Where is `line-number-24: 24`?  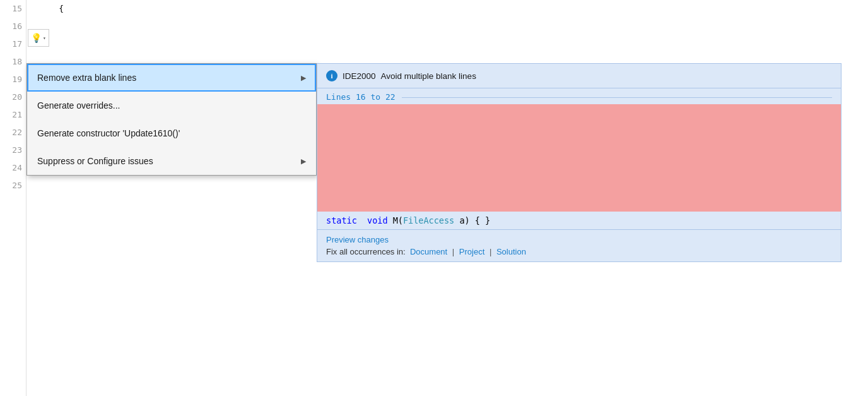
line-number-24: 24 is located at coordinates (17, 168).